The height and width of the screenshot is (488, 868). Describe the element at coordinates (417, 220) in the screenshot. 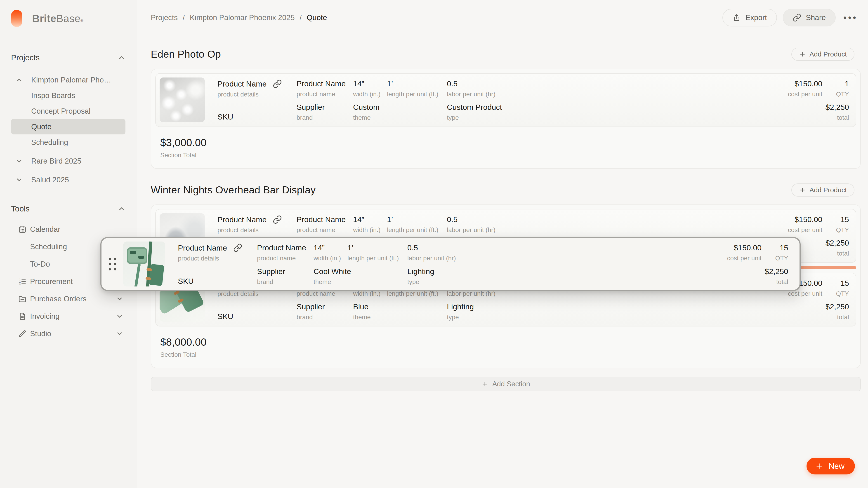

I see `length-value: 1’` at that location.